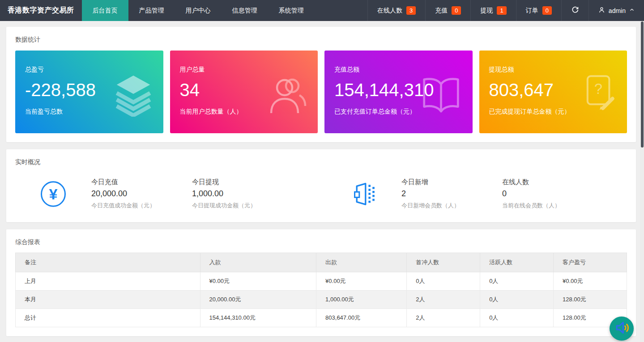  What do you see at coordinates (108, 318) in the screenshot?
I see `cell: 总计` at bounding box center [108, 318].